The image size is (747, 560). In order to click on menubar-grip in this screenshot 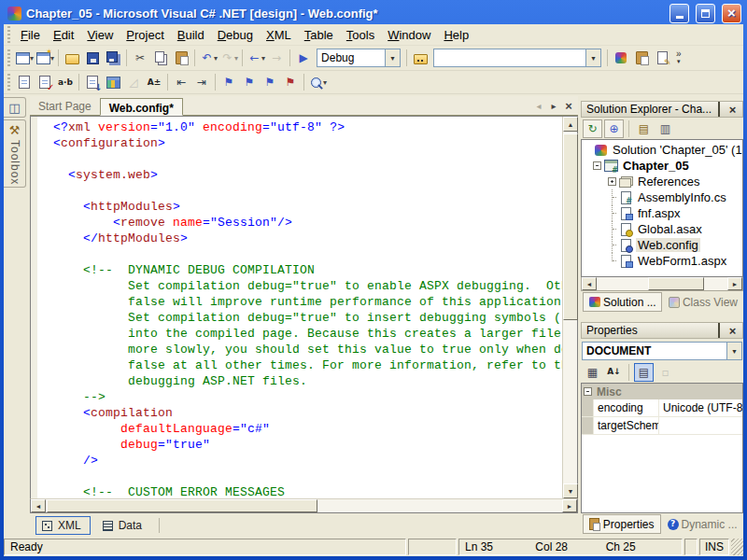, I will do `click(9, 35)`.